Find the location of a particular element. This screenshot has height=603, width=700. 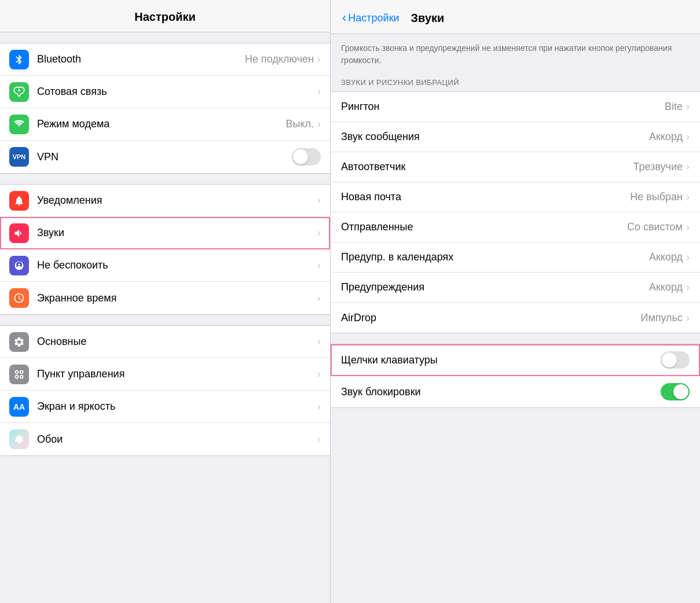

settings-group-2: Уведомления › Звуки › Не беспокоить › is located at coordinates (165, 249).